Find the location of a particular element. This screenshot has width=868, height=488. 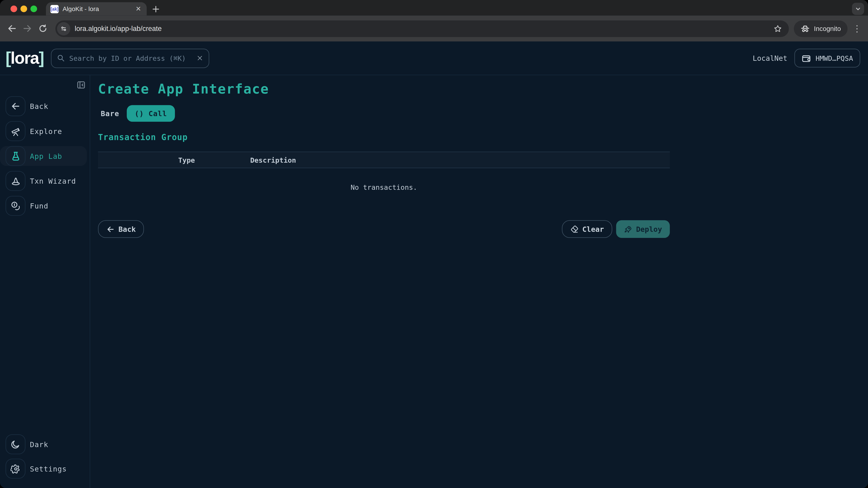

search-icon is located at coordinates (61, 58).